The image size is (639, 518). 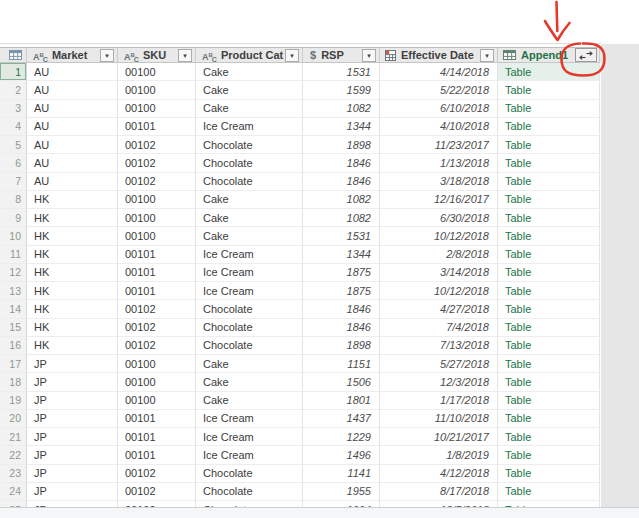 What do you see at coordinates (342, 90) in the screenshot?
I see `cell-rsp: 1599` at bounding box center [342, 90].